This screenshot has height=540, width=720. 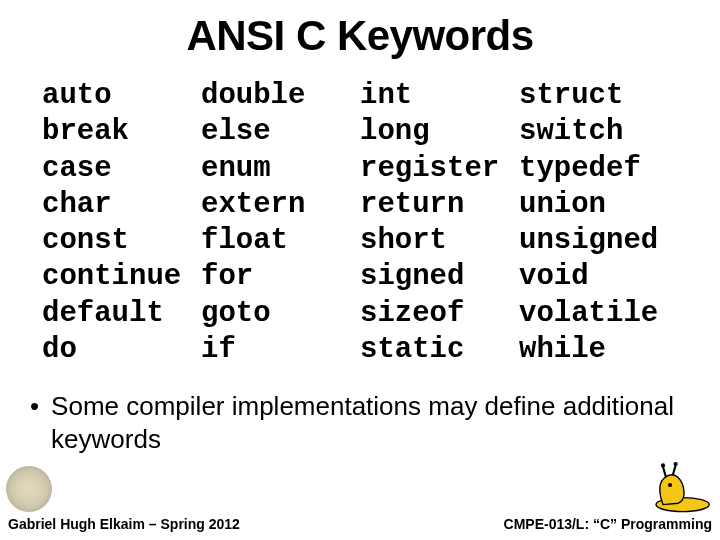 I want to click on footer-author: Gabriel Hugh Elkaim – Spring 2012, so click(x=124, y=524).